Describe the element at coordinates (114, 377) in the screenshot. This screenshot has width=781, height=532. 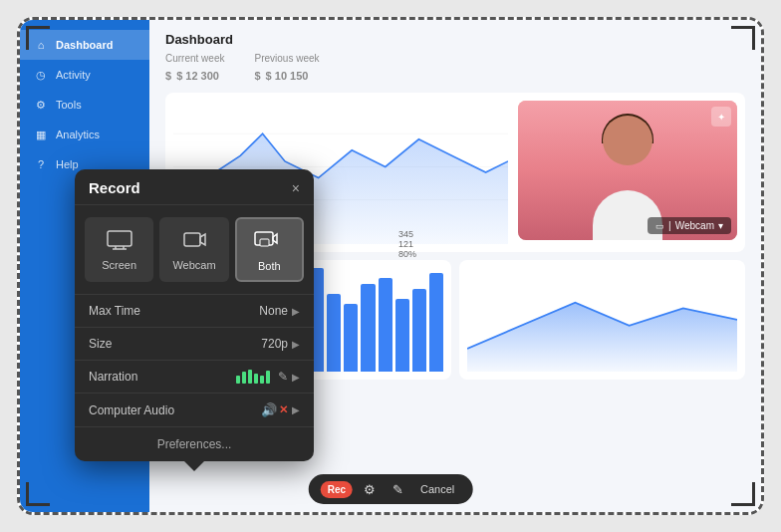
I see `narration-label: Narration` at that location.